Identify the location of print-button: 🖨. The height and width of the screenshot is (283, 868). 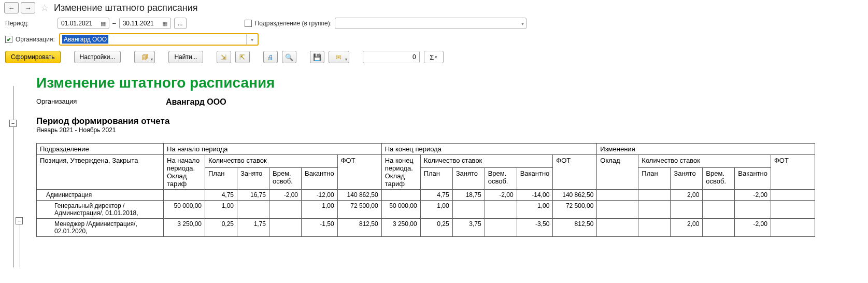
(271, 57).